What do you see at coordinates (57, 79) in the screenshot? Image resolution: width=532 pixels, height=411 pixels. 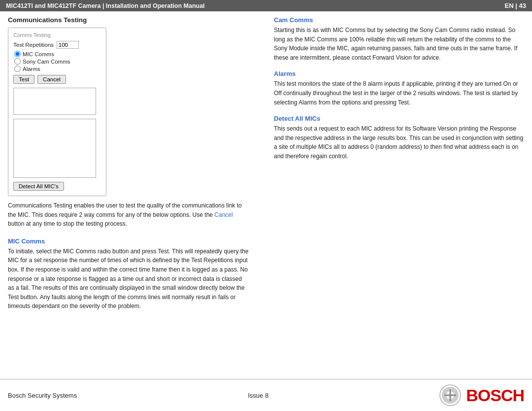 I see `test-cancel-buttons: Test Cancel` at bounding box center [57, 79].